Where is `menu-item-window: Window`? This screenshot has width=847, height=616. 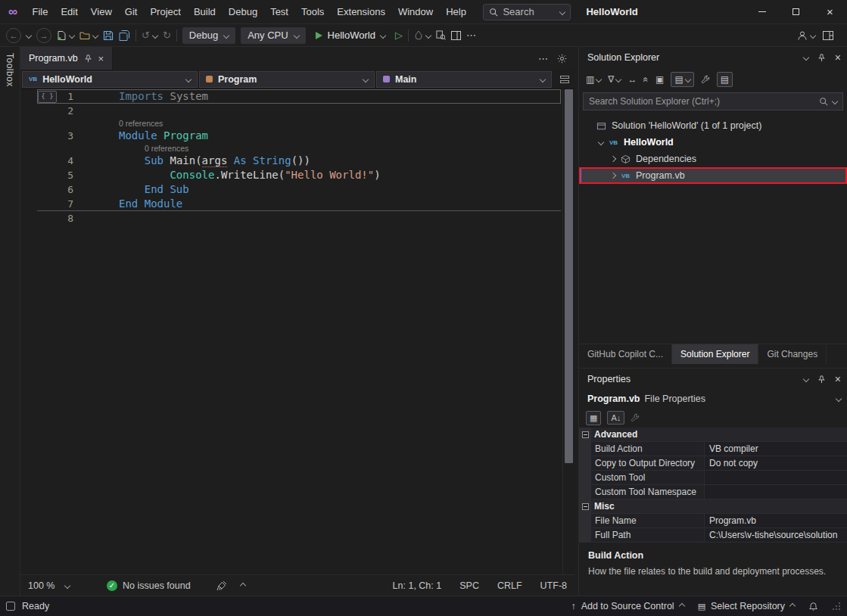 menu-item-window: Window is located at coordinates (415, 12).